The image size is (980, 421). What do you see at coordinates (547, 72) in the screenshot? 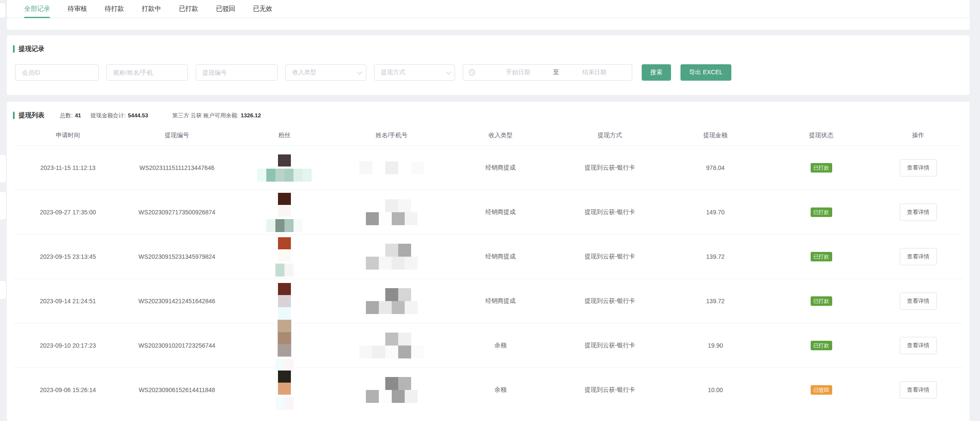
I see `date-range-picker: 开始日期 至 结束日期` at bounding box center [547, 72].